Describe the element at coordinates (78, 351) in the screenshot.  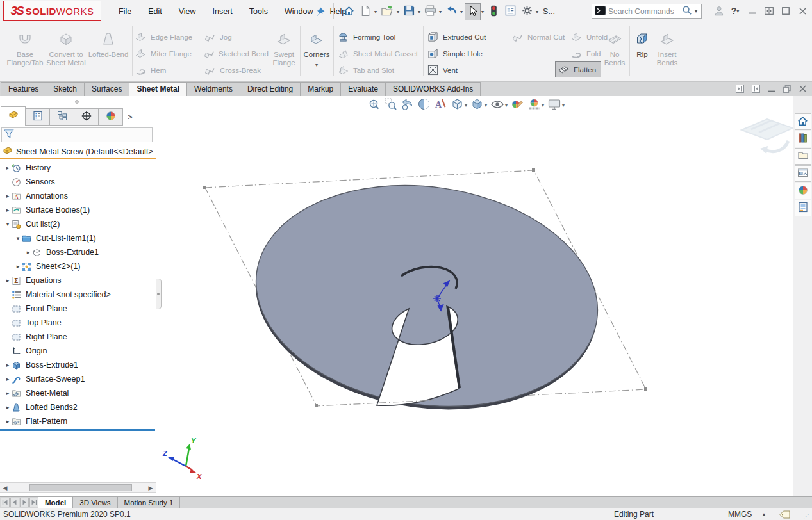
I see `tree-item-origin: Origin` at that location.